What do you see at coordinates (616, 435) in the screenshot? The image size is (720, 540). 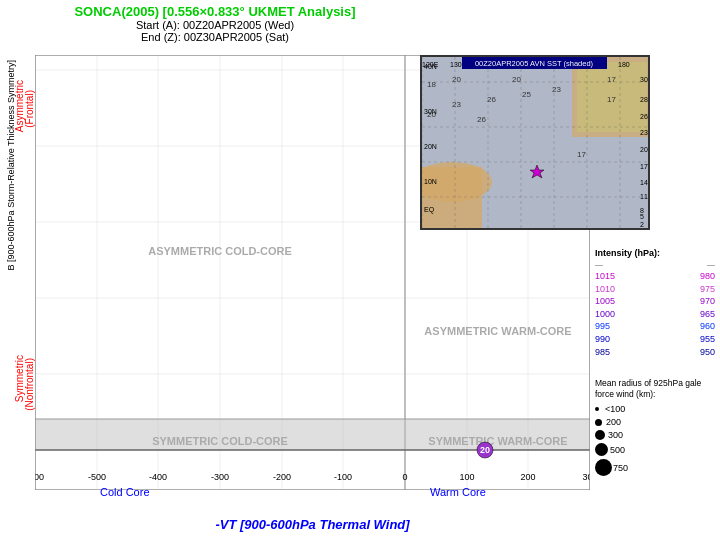 I see `wind-label-300: 300` at bounding box center [616, 435].